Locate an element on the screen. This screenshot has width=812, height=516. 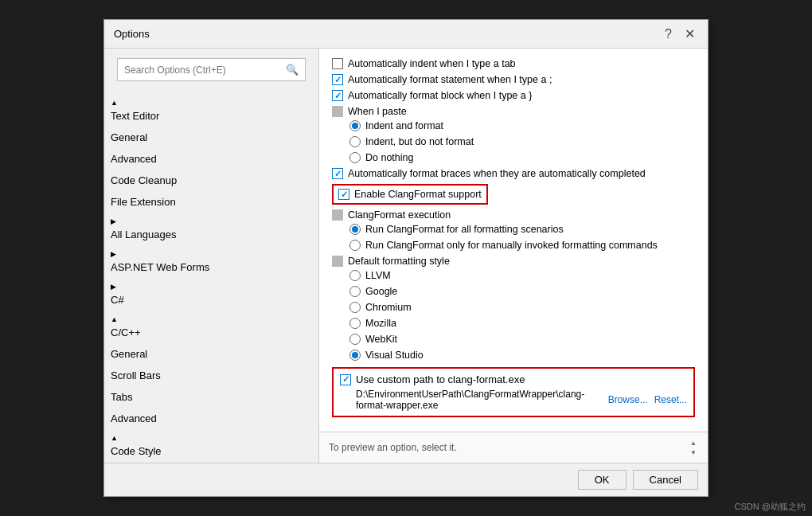
option-auto-format-braces: Automatically format braces when they ar… is located at coordinates (513, 174).